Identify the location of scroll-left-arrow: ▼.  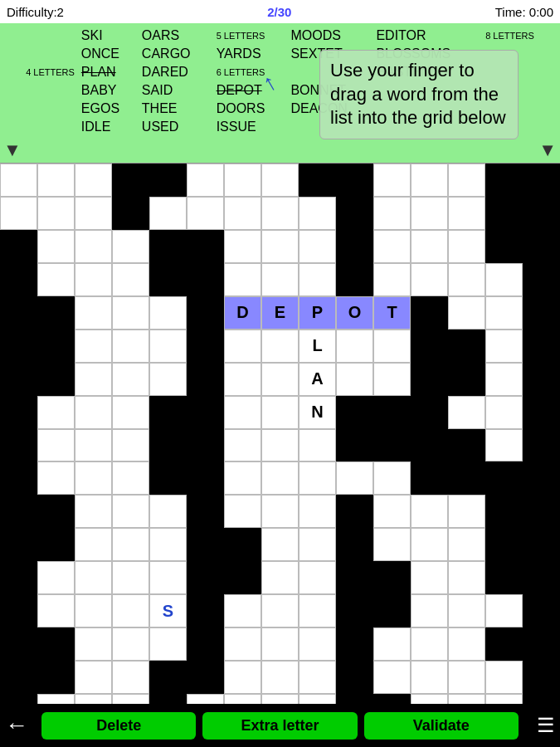
(12, 150).